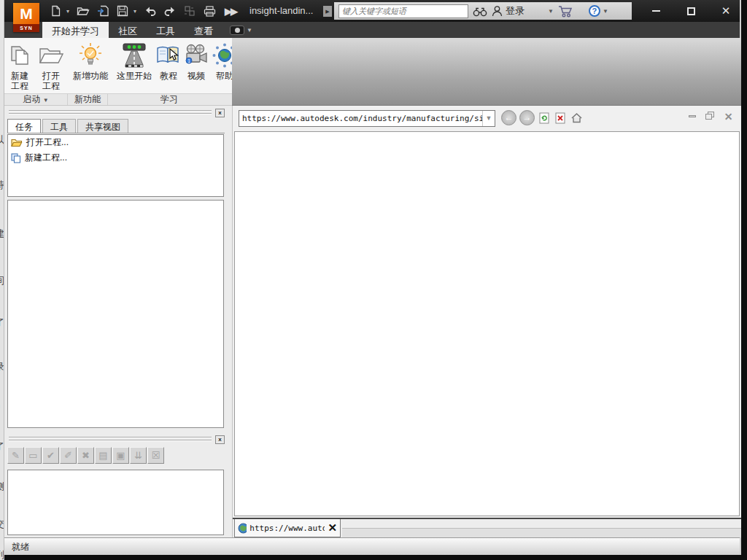 The height and width of the screenshot is (560, 747). What do you see at coordinates (169, 99) in the screenshot?
I see `group-learn: 学习` at bounding box center [169, 99].